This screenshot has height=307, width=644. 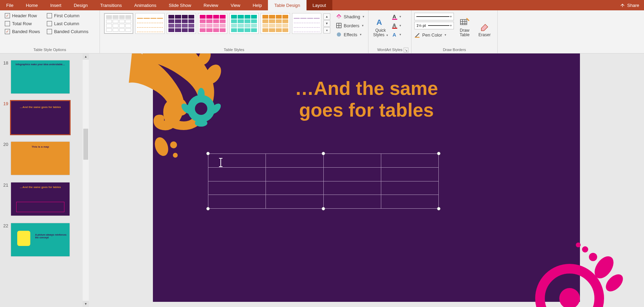 What do you see at coordinates (5, 77) in the screenshot?
I see `slide-number: 18` at bounding box center [5, 77].